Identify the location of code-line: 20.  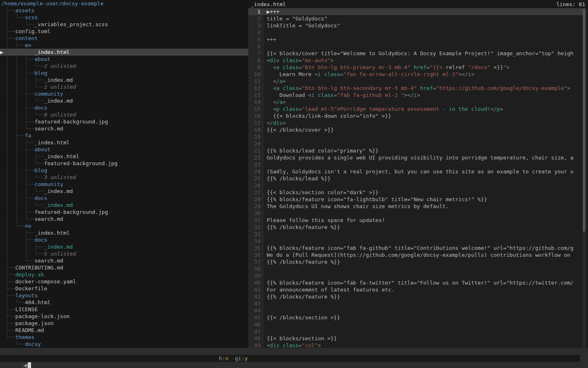
(416, 144).